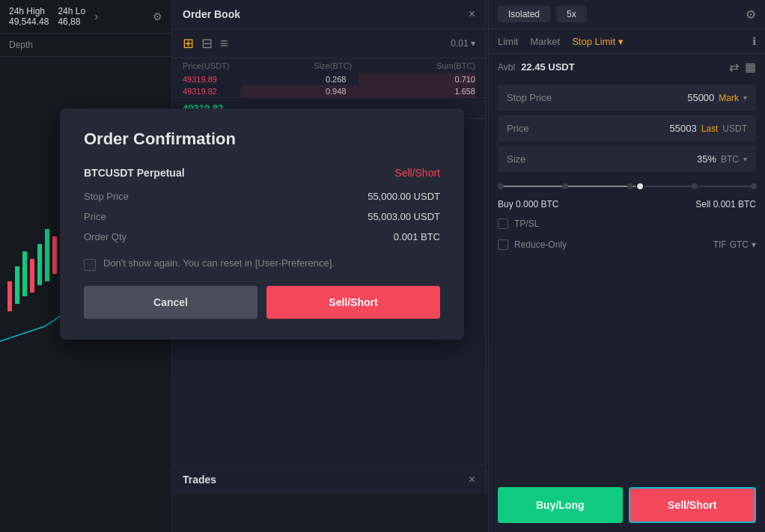 The width and height of the screenshot is (765, 532). I want to click on 24h-high-stat: 24h High 49,544.48, so click(28, 16).